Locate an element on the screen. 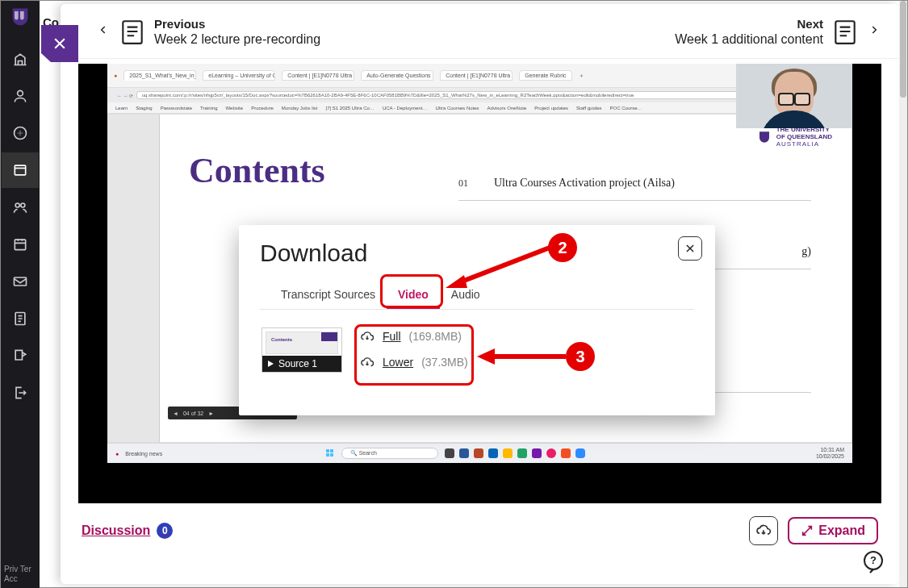 The image size is (908, 588). rail-messages-icon is located at coordinates (20, 281).